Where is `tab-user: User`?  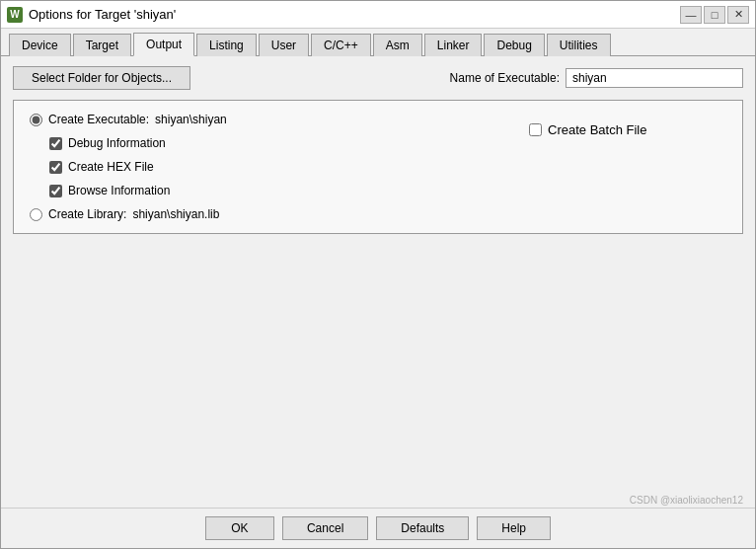 tab-user: User is located at coordinates (284, 45).